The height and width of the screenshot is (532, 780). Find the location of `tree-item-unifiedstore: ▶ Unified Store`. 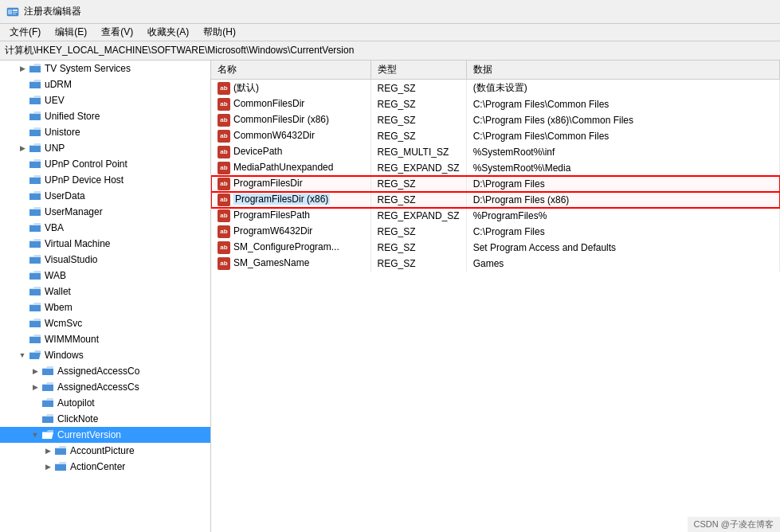

tree-item-unifiedstore: ▶ Unified Store is located at coordinates (105, 116).